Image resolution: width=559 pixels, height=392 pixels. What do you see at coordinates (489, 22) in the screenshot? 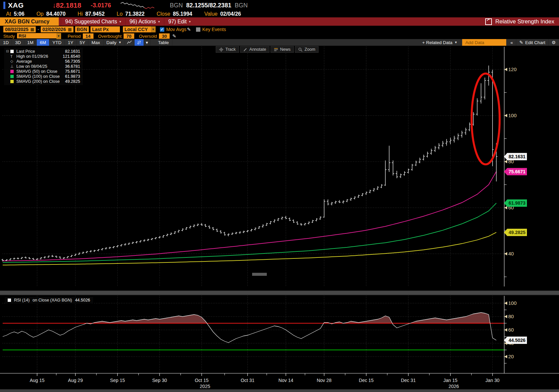
I see `export-icon` at bounding box center [489, 22].